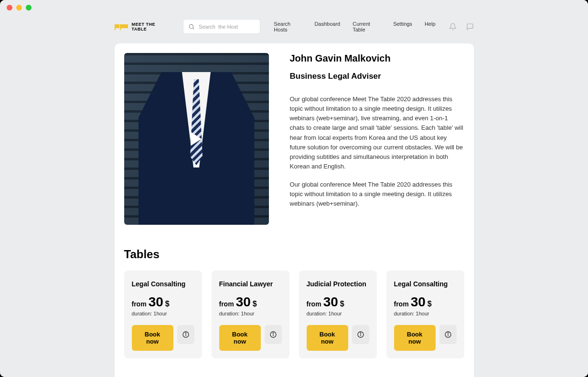 The height and width of the screenshot is (377, 588). What do you see at coordinates (377, 133) in the screenshot?
I see `host-description-1: Our global conference Meet The Table 202…` at bounding box center [377, 133].